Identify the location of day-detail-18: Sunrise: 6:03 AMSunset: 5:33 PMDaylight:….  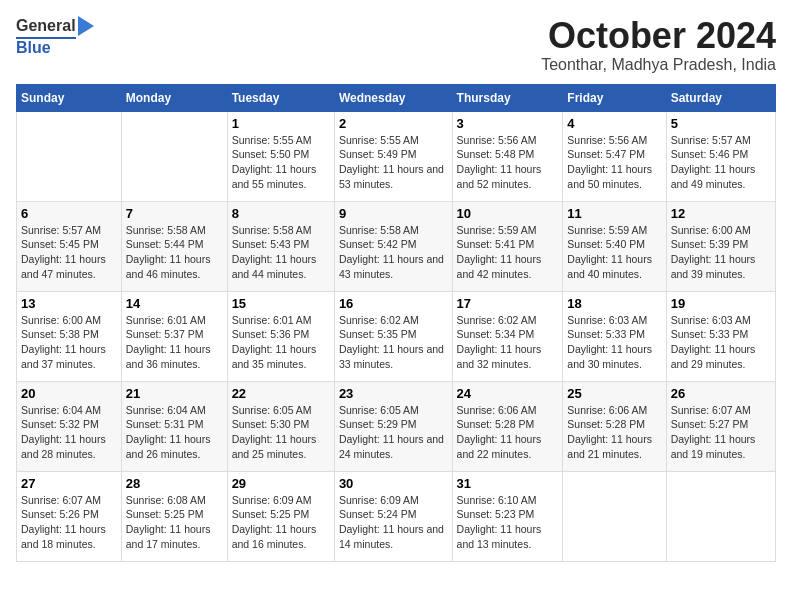
(614, 342).